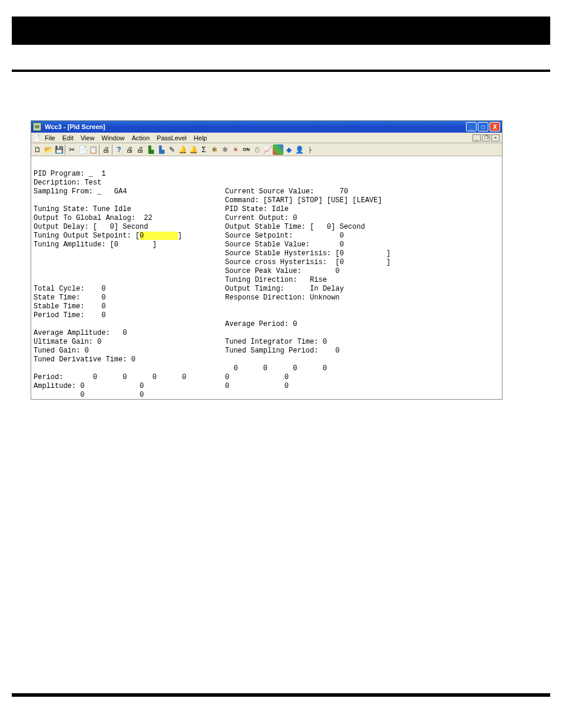 This screenshot has width=562, height=728. I want to click on amplitude-row-extra: 0 0, so click(88, 395).